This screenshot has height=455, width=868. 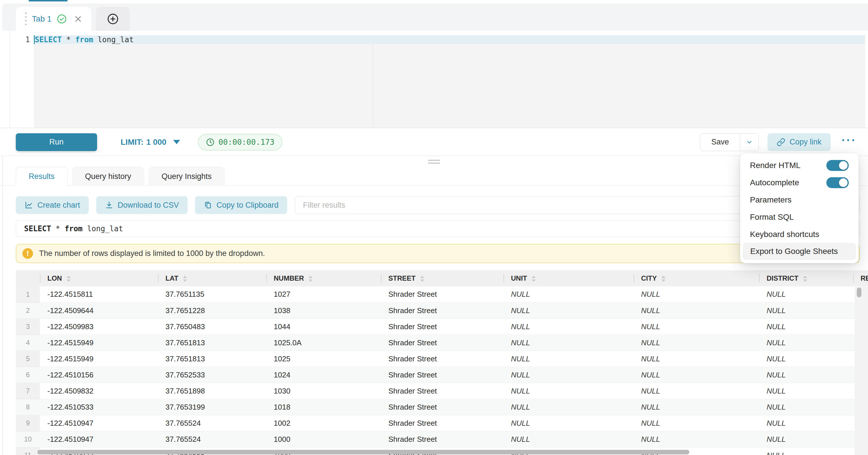 I want to click on row-number-cell: 3, so click(x=28, y=327).